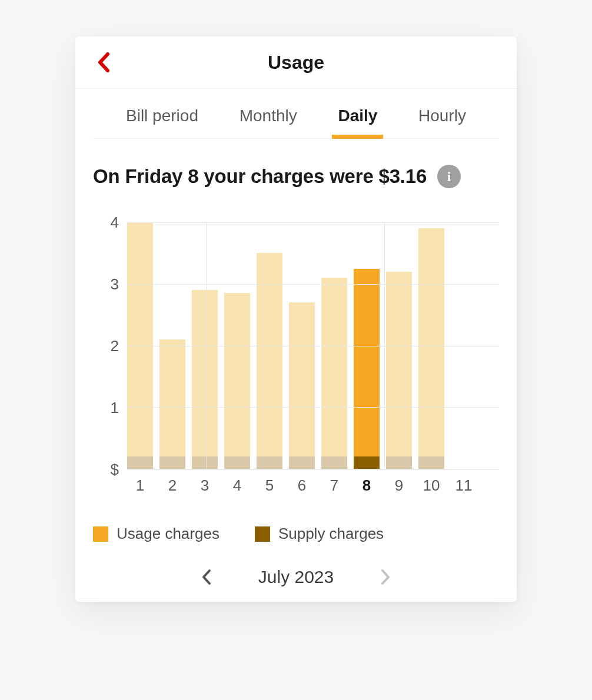 This screenshot has width=592, height=700. Describe the element at coordinates (260, 176) in the screenshot. I see `headline-text: On Friday 8 your charges were $3.16` at that location.